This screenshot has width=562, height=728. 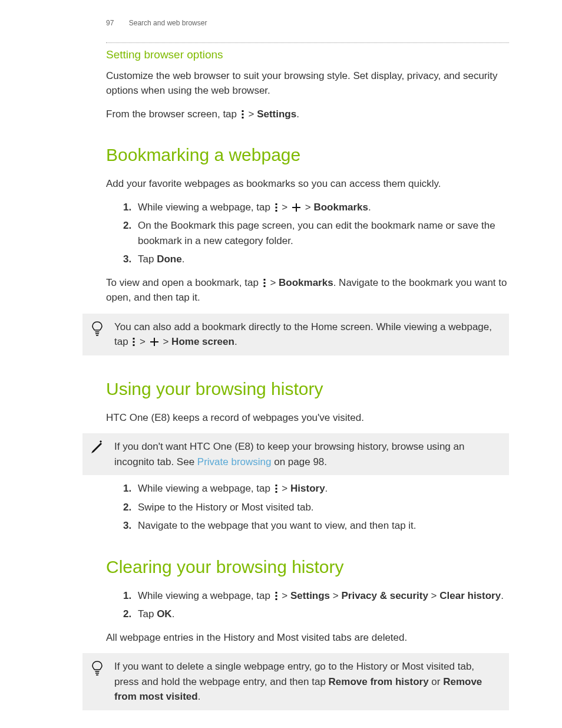 I want to click on ui-label-ok: OK, so click(x=164, y=614).